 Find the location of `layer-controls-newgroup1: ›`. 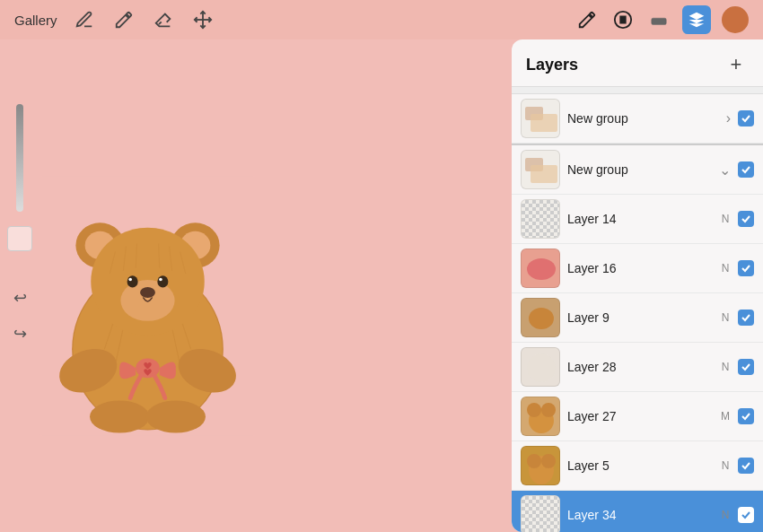

layer-controls-newgroup1: › is located at coordinates (740, 118).